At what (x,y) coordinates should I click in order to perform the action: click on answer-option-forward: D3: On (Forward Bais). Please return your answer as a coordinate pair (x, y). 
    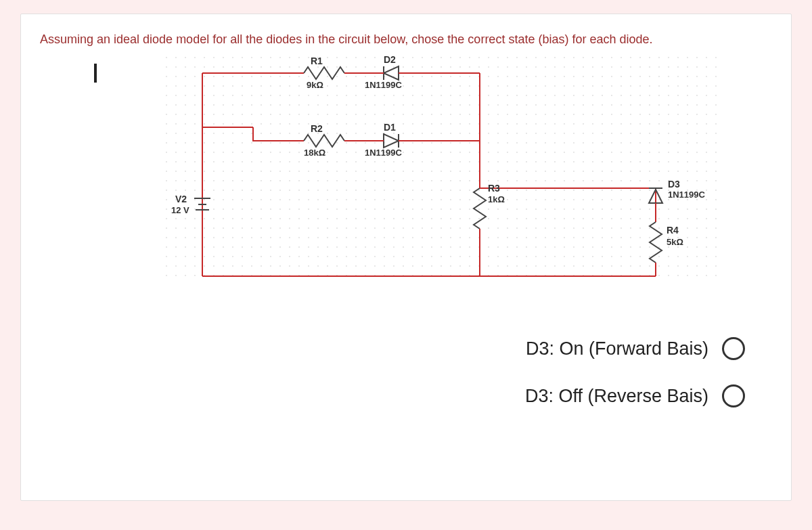
    Looking at the image, I should click on (392, 349).